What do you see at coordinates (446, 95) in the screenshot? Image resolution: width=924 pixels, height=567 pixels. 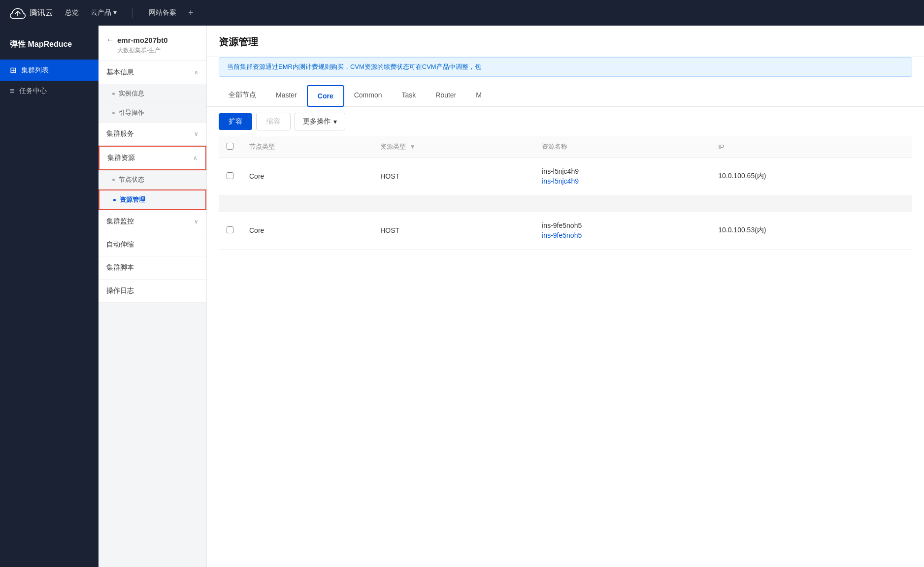 I see `tab-router: Router` at bounding box center [446, 95].